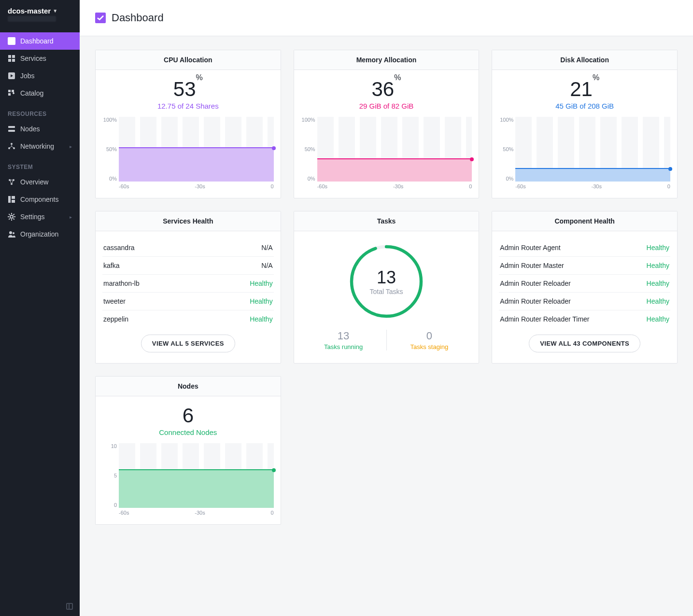 The image size is (693, 616). What do you see at coordinates (584, 266) in the screenshot?
I see `health-row: Admin Router MasterHealthy` at bounding box center [584, 266].